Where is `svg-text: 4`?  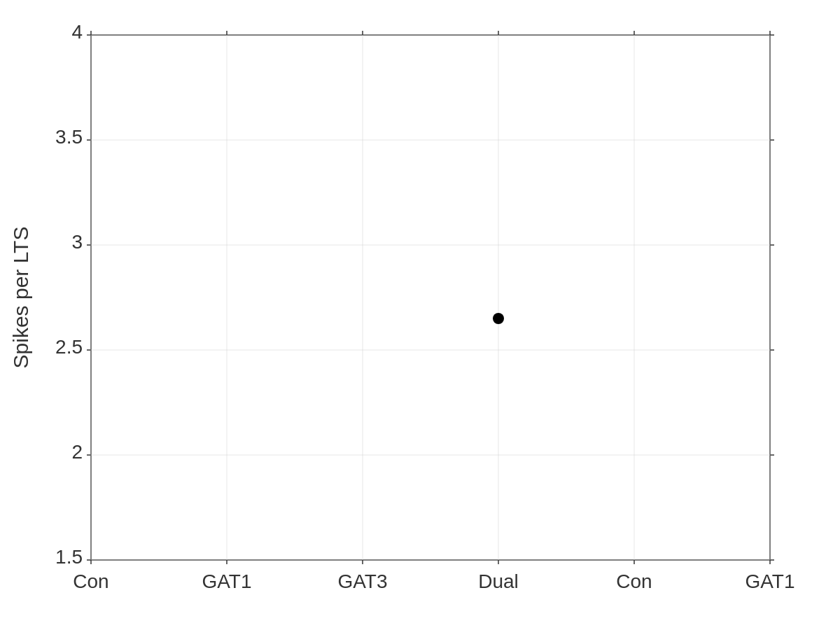 svg-text: 4 is located at coordinates (77, 32).